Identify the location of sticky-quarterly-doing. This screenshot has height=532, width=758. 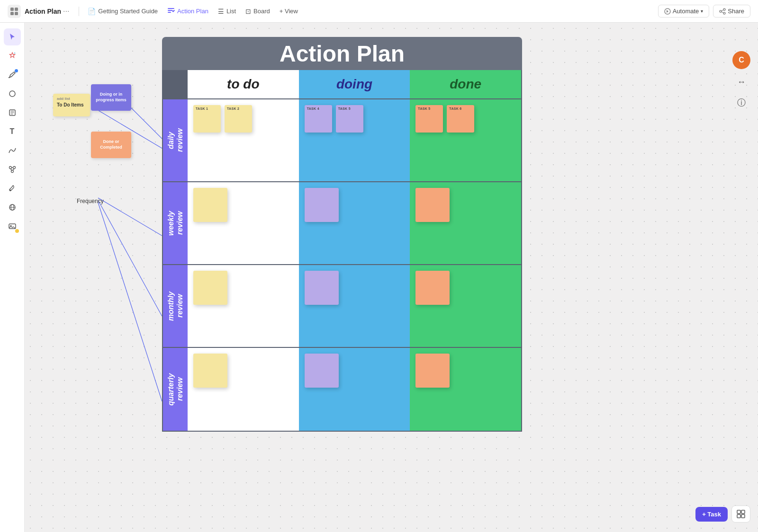
(322, 371).